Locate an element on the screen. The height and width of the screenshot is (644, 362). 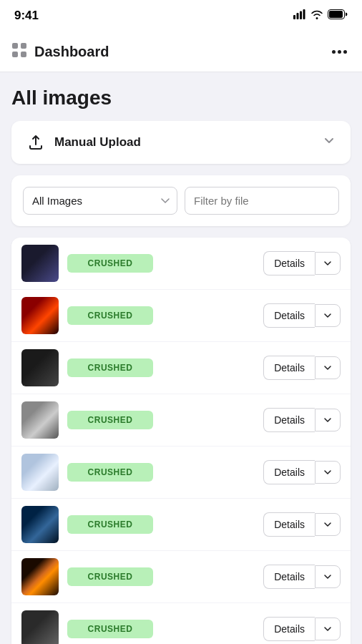
dashboard-grid-icon is located at coordinates (19, 52).